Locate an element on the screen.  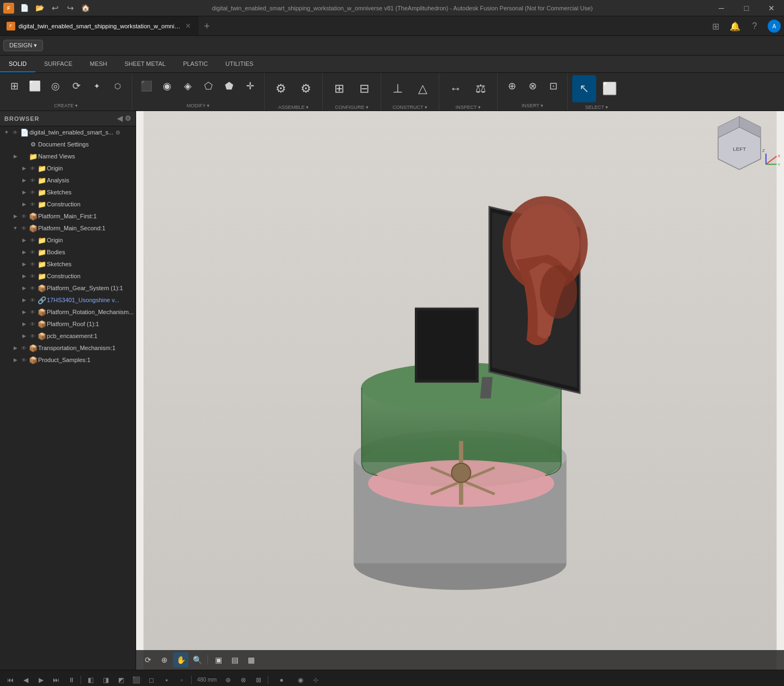
bottom-tool-11: ◉ is located at coordinates (301, 679).